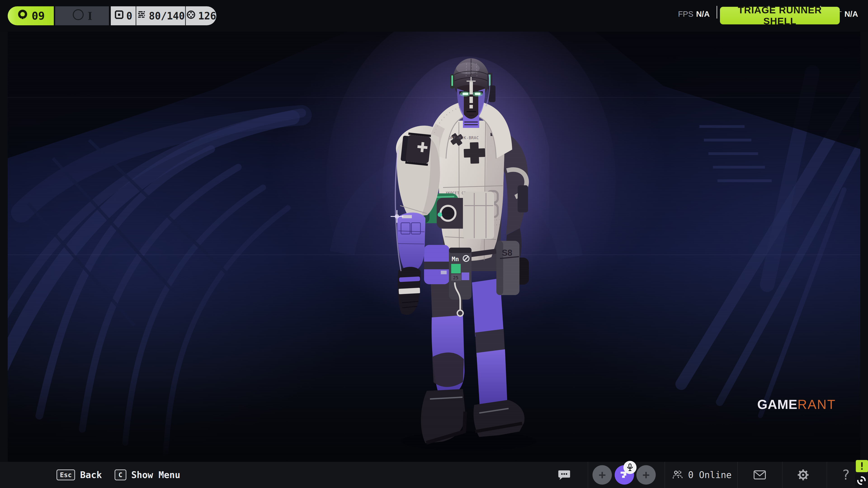 This screenshot has height=488, width=868. I want to click on stat-chip-capacity: 80/140, so click(160, 16).